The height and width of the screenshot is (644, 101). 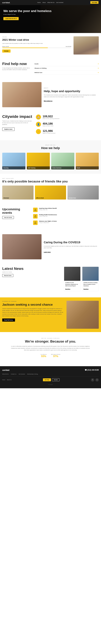 I want to click on events-left: Upcomming events View all events, so click(x=16, y=213).